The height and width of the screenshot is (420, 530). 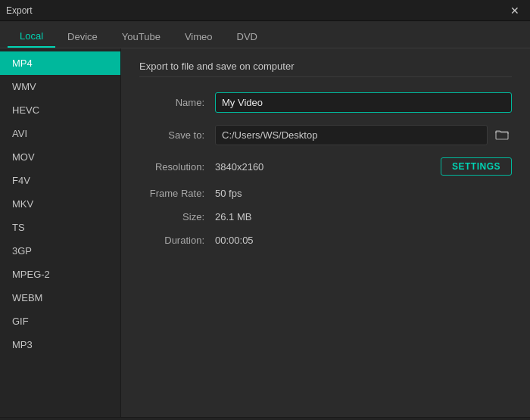 What do you see at coordinates (141, 36) in the screenshot?
I see `tab-youtube: YouTube` at bounding box center [141, 36].